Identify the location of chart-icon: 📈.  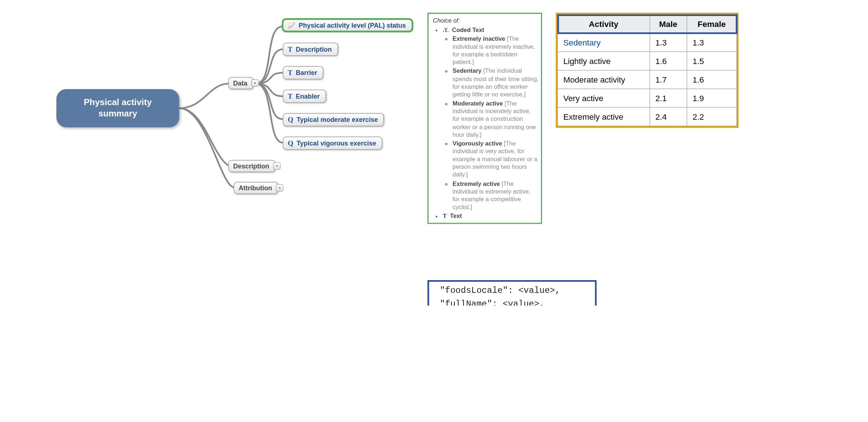
(292, 25).